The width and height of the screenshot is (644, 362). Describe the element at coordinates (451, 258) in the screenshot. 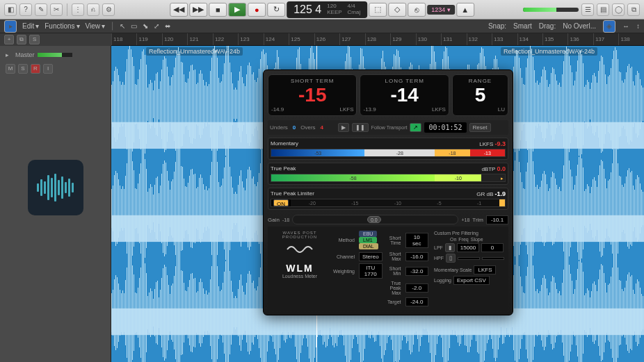

I see `hpf-on-toggle: ▯` at that location.